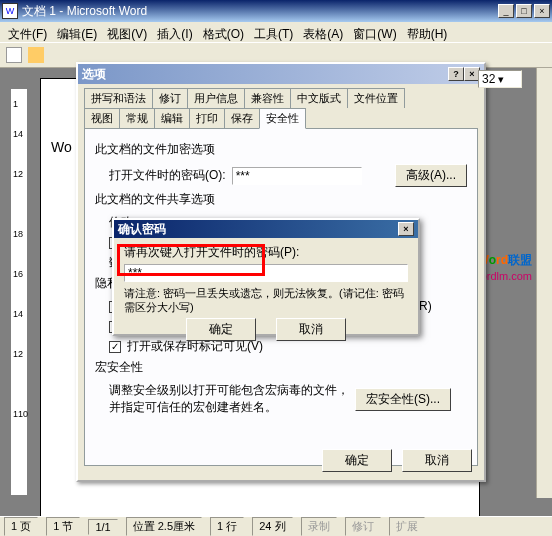 The width and height of the screenshot is (552, 536). Describe the element at coordinates (170, 98) in the screenshot. I see `tab-track: 修订` at that location.